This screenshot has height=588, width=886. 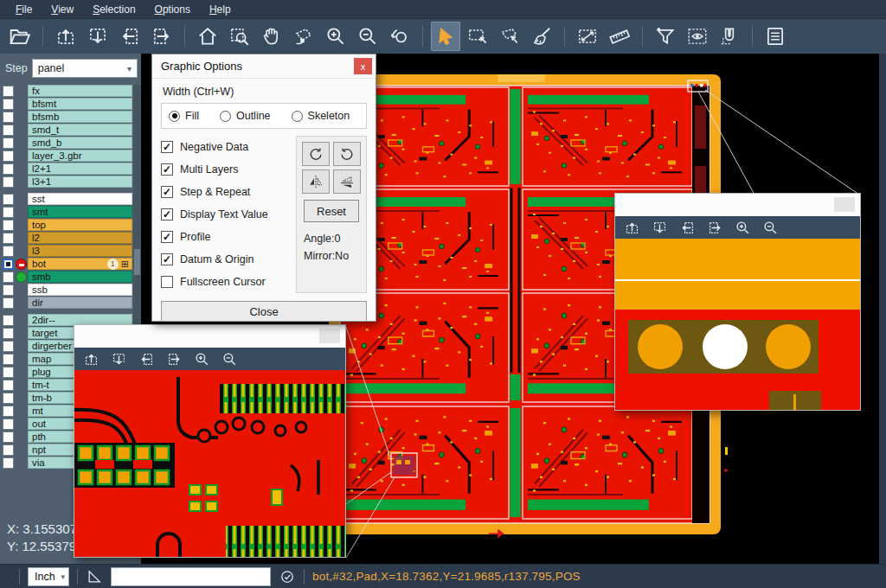 What do you see at coordinates (510, 36) in the screenshot?
I see `select-polygon-button` at bounding box center [510, 36].